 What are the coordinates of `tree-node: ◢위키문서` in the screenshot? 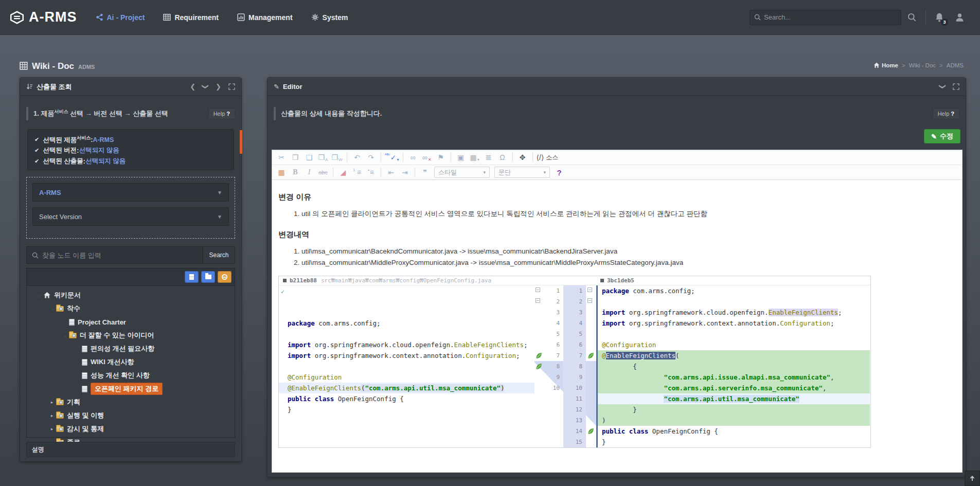 It's located at (131, 295).